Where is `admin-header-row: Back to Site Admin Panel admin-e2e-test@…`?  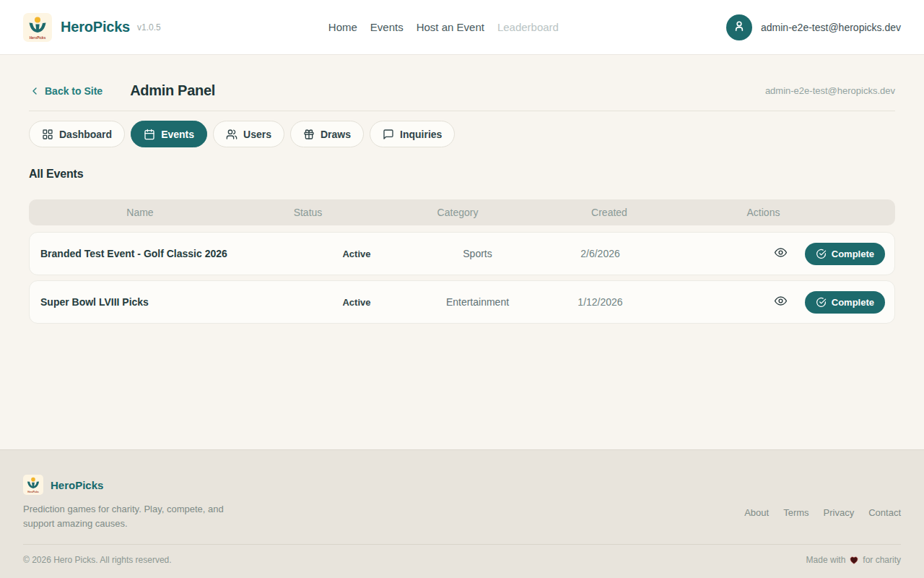
admin-header-row: Back to Site Admin Panel admin-e2e-test@… is located at coordinates (462, 91).